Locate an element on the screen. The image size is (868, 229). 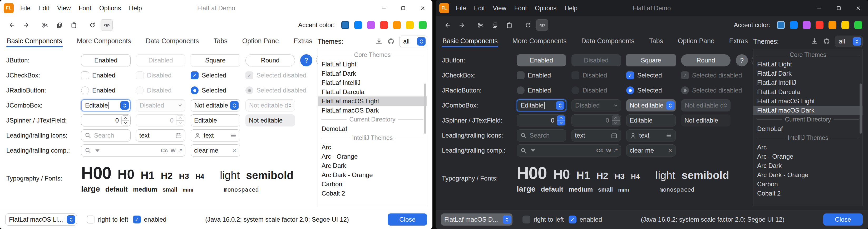
checkbox-enabled: Enabled is located at coordinates (541, 76).